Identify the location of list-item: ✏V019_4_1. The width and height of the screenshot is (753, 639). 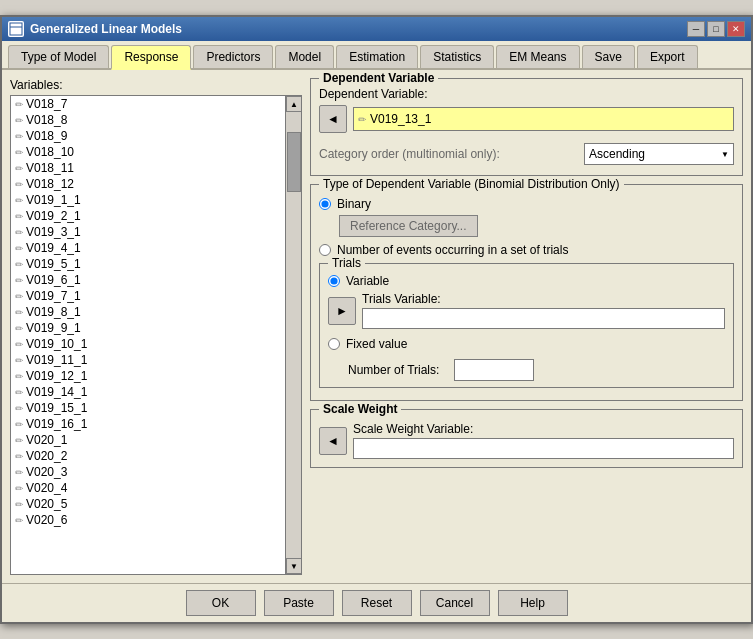
(148, 248).